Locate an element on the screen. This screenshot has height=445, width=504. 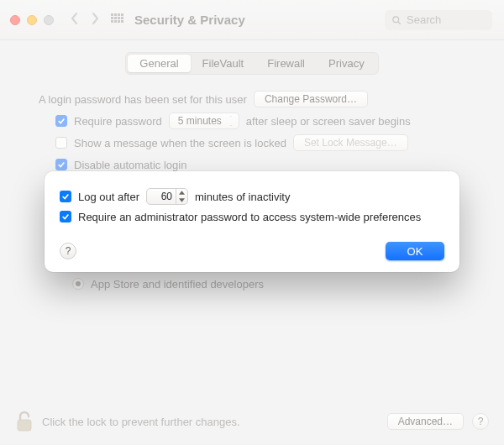
require-admin-pw-label: Require an administrator password to acc… is located at coordinates (249, 217).